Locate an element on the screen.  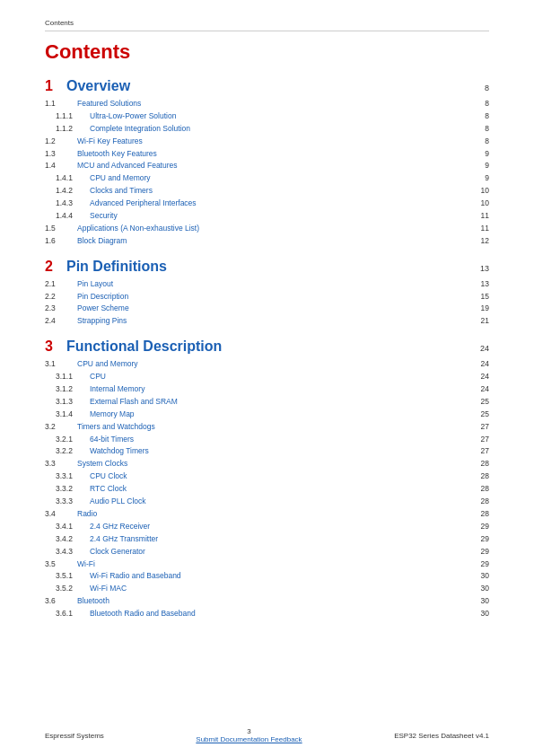
section-title-1: Overview is located at coordinates (269, 86).